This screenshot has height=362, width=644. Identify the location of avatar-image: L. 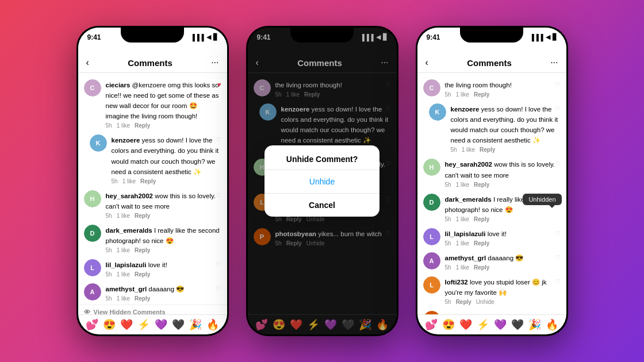
(432, 285).